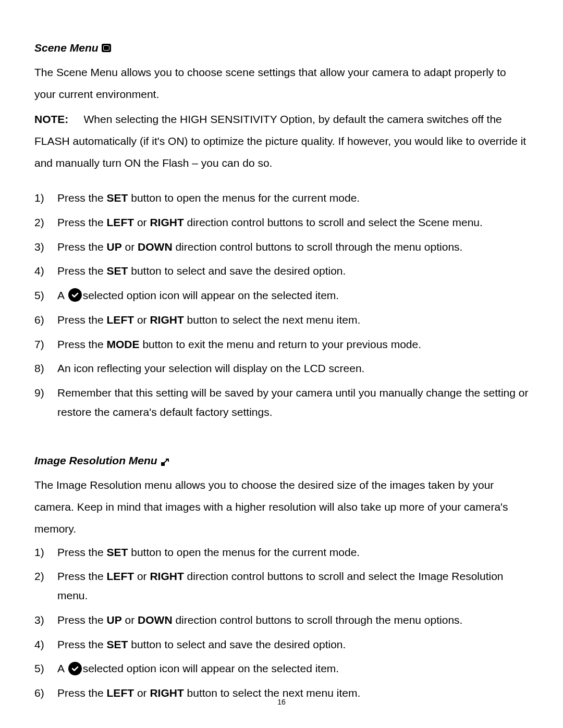 This screenshot has width=563, height=728. What do you see at coordinates (282, 48) in the screenshot?
I see `scene-menu-heading: Scene Menu` at bounding box center [282, 48].